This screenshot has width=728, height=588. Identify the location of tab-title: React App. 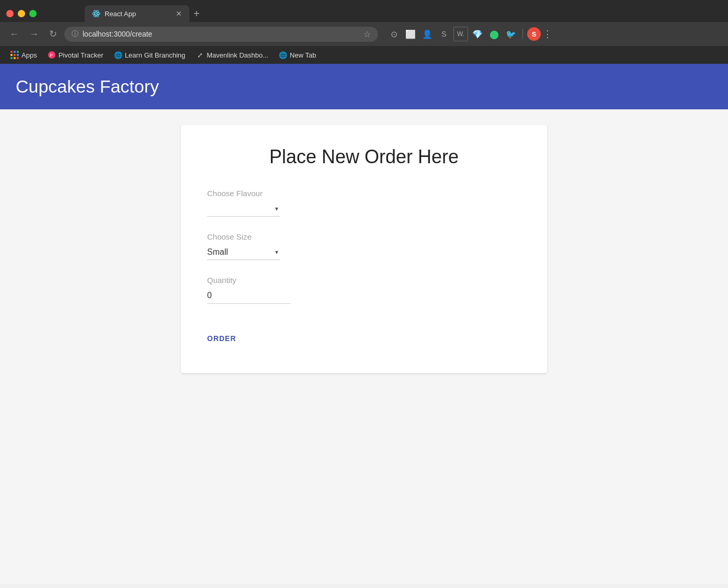
(136, 14).